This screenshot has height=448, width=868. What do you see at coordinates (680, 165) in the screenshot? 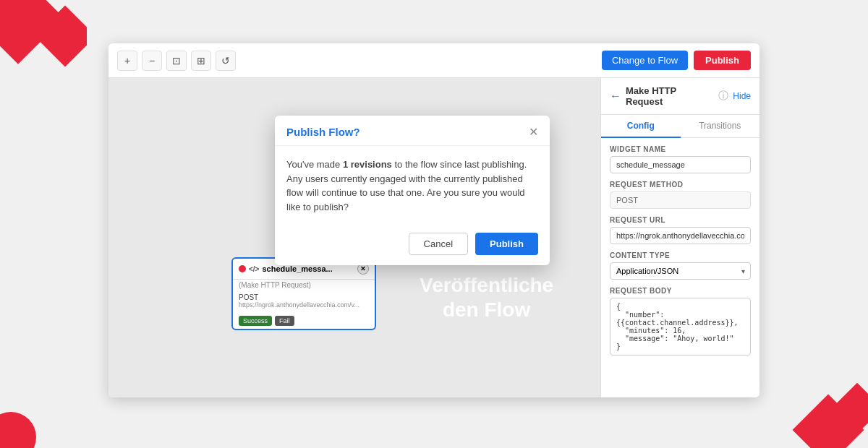
I see `widget-name-input` at bounding box center [680, 165].